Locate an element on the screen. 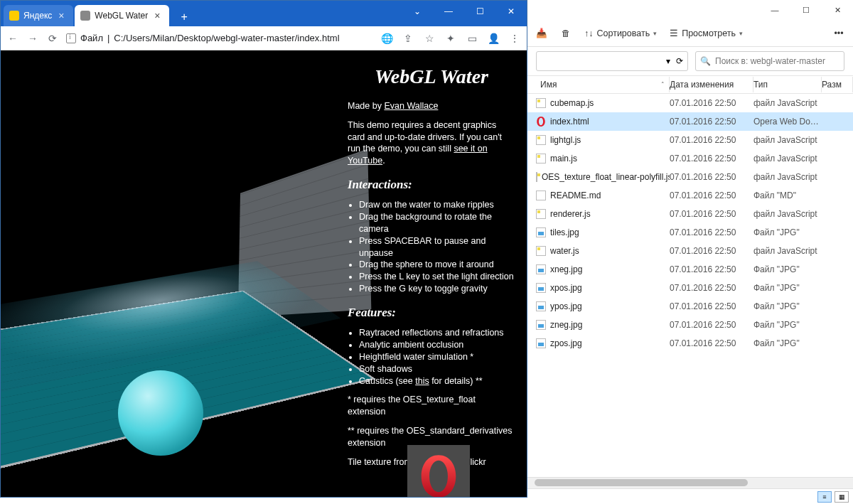 This screenshot has width=853, height=504. cell-name: ypos.jpg is located at coordinates (599, 306).